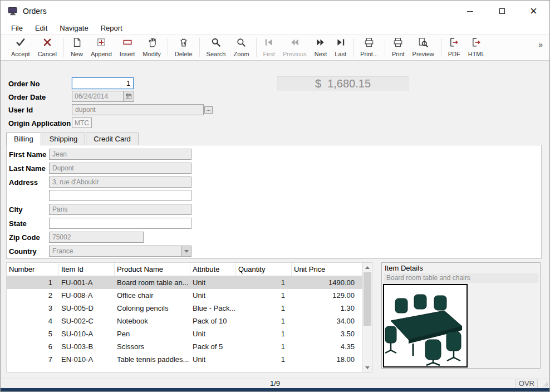 The image size is (550, 392). I want to click on last-name-input, so click(120, 168).